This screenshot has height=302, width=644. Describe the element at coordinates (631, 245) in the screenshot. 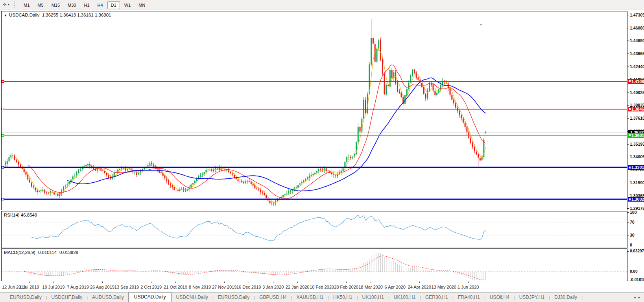

I see `rsi-axis-label: 0` at that location.